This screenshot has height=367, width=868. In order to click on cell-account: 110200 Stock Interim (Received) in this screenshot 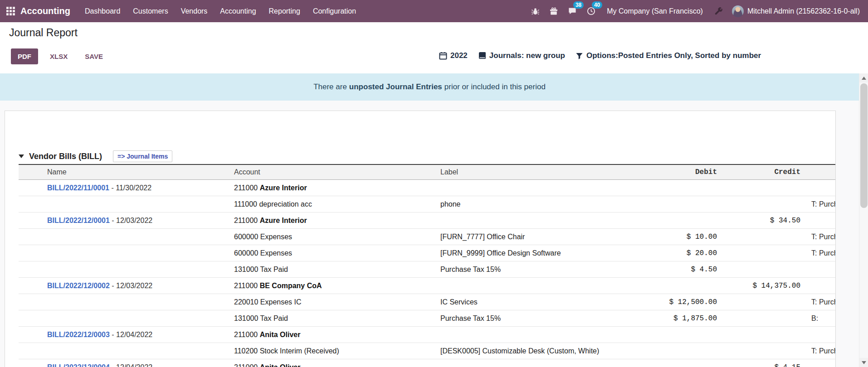, I will do `click(337, 351)`.